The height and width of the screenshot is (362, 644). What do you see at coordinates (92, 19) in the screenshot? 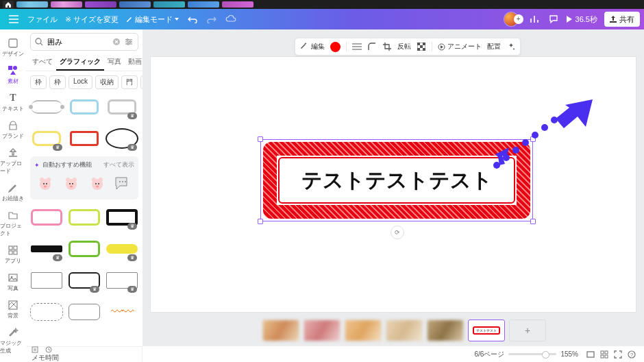
I see `resize-menu: ※ サイズを変更` at bounding box center [92, 19].